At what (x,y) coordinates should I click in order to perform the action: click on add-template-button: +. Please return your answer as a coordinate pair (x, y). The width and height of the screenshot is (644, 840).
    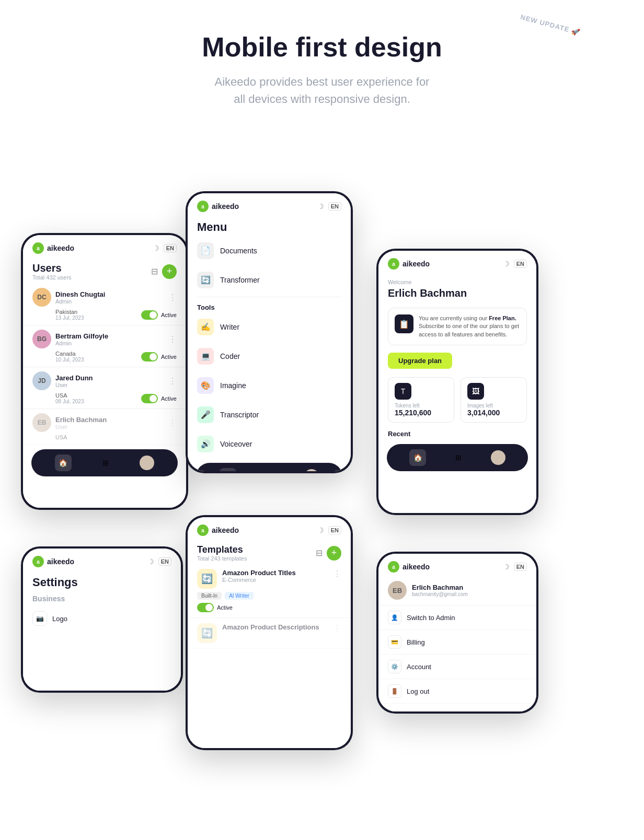
    Looking at the image, I should click on (334, 553).